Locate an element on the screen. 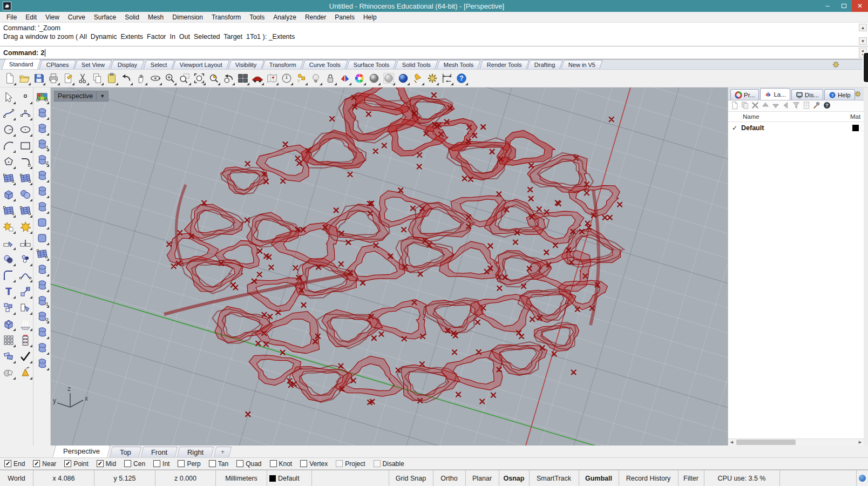  toolbar-tab-viewport-layout: Viewport Layout is located at coordinates (201, 65).